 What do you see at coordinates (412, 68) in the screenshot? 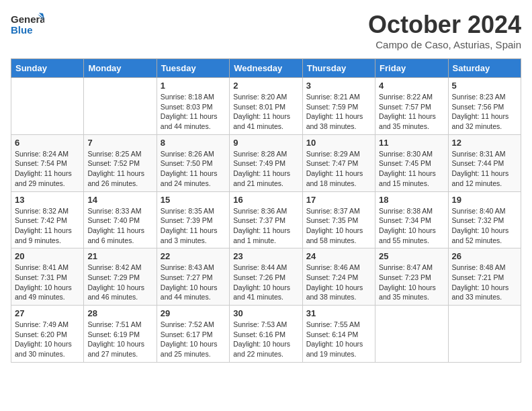
I see `weekday-header-friday: Friday` at bounding box center [412, 68].